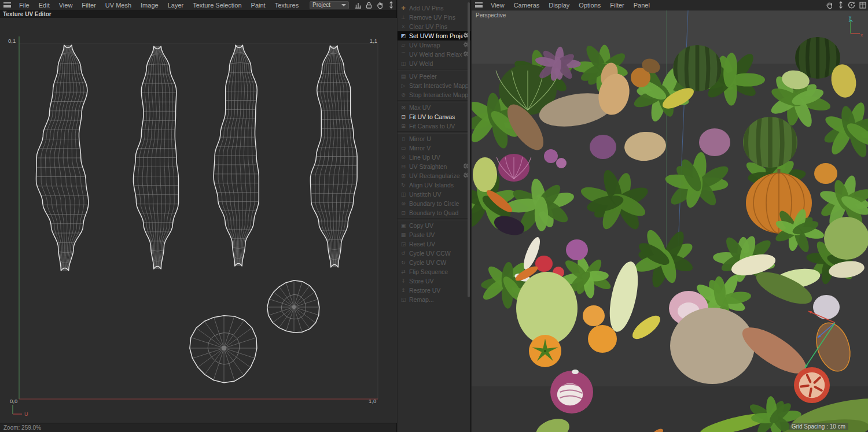 Image resolution: width=868 pixels, height=432 pixels. Describe the element at coordinates (258, 5) in the screenshot. I see `menu-paint: Paint` at that location.